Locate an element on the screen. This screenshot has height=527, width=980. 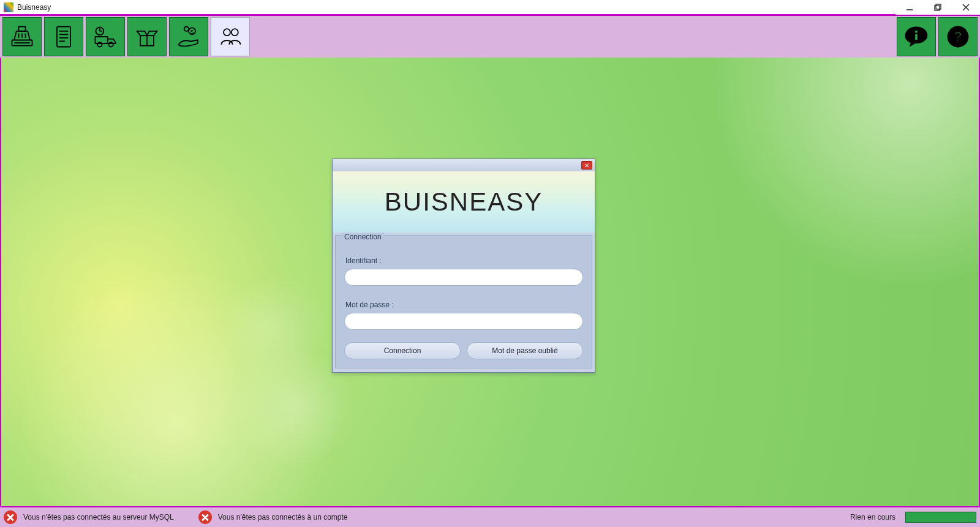
window-close-button is located at coordinates (966, 7).